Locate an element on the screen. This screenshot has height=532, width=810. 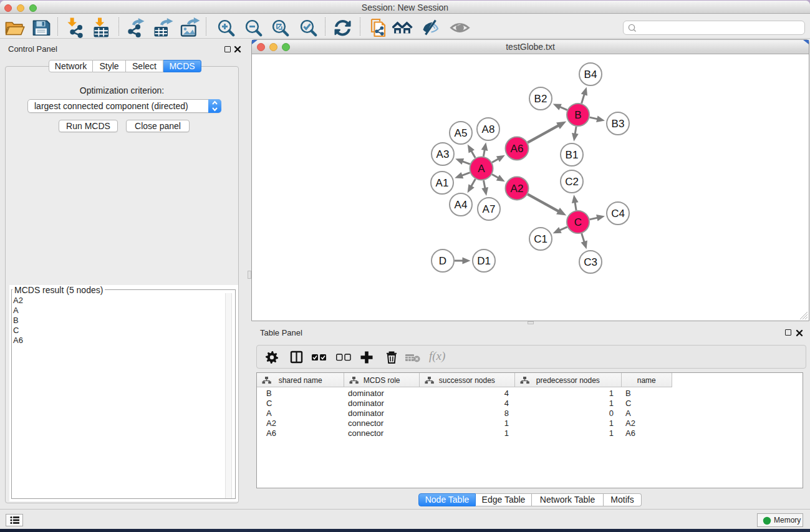
svg-text: D is located at coordinates (443, 261).